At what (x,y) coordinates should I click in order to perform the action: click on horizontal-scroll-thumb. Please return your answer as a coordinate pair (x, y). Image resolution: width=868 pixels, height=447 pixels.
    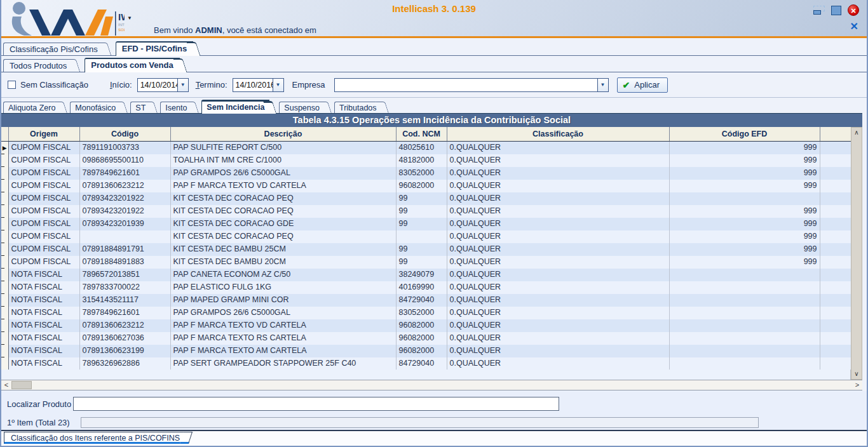
    Looking at the image, I should click on (22, 385).